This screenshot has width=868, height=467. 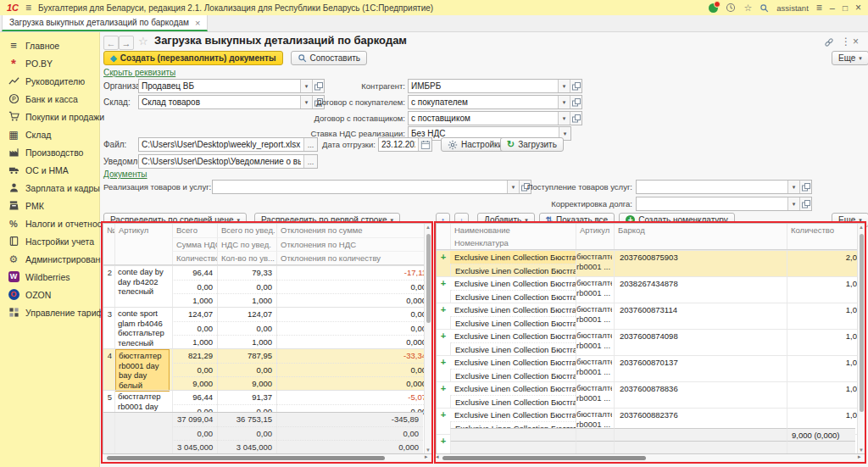 What do you see at coordinates (247, 258) in the screenshot?
I see `col-notified-header: Кол-во по ув...` at bounding box center [247, 258].